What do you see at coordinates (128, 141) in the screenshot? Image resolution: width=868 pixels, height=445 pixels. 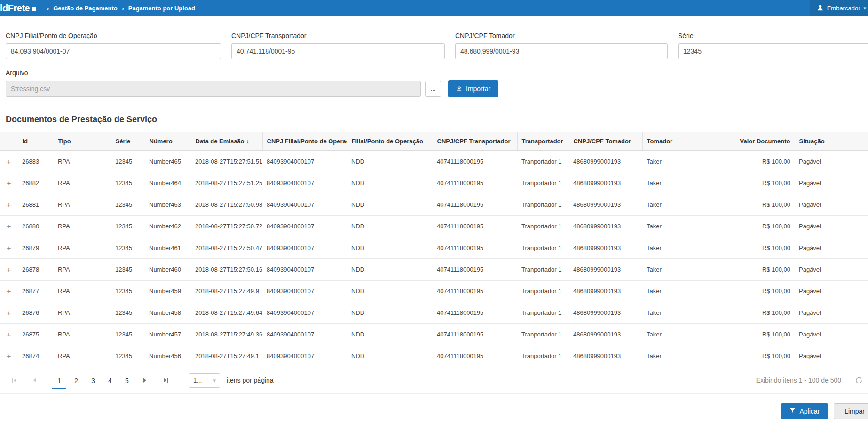 I see `column-header-serie: Série` at bounding box center [128, 141].